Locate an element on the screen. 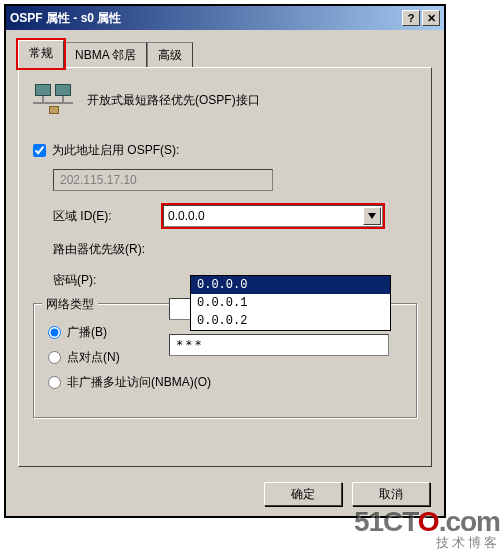  tab-advanced: 高级 is located at coordinates (170, 55).